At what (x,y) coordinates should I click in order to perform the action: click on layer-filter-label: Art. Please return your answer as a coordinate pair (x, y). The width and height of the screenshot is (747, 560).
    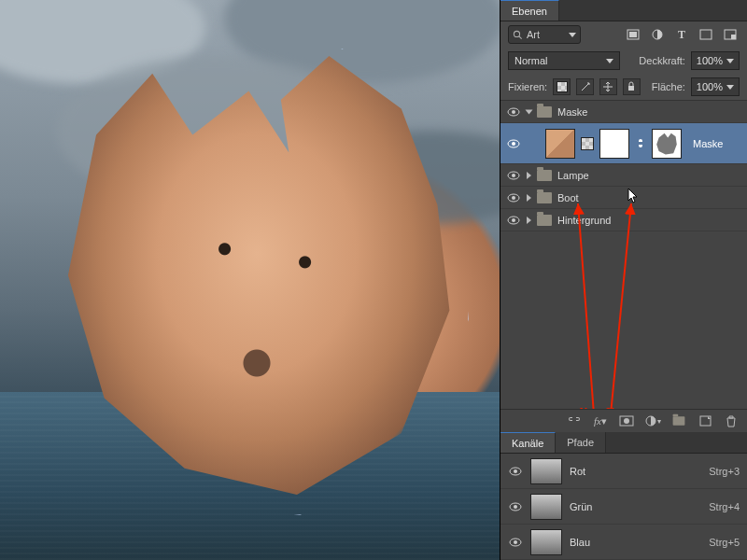
    Looking at the image, I should click on (545, 35).